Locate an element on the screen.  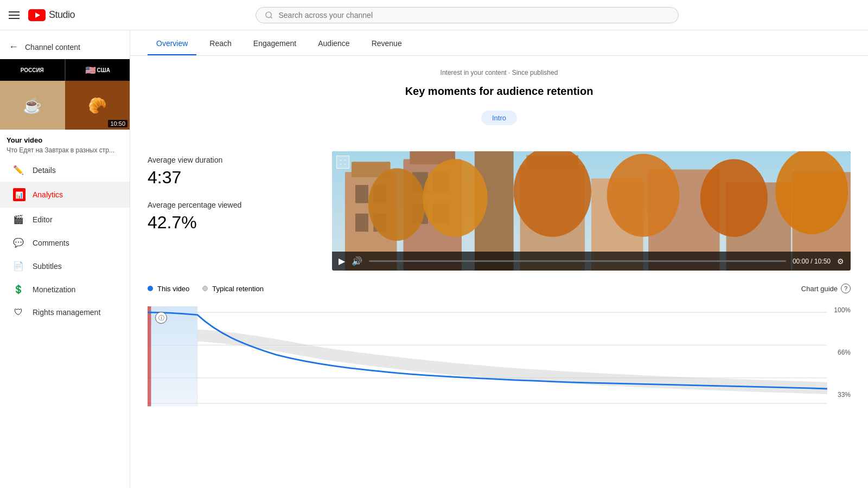
pencil-icon: ✏️ is located at coordinates (18, 170).